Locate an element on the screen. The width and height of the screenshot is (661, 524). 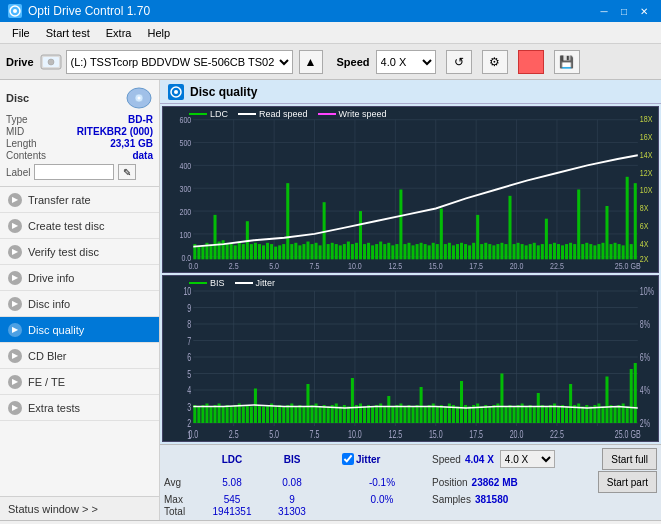
sidebar-item-drive-info: ▶ Drive info is located at coordinates (80, 278).